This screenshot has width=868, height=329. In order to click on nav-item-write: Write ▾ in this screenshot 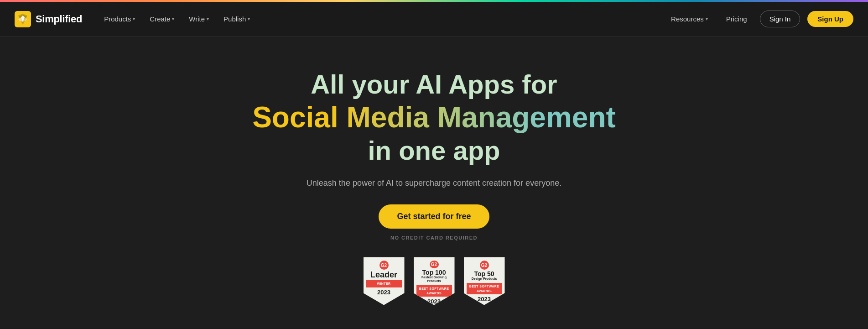, I will do `click(199, 19)`.